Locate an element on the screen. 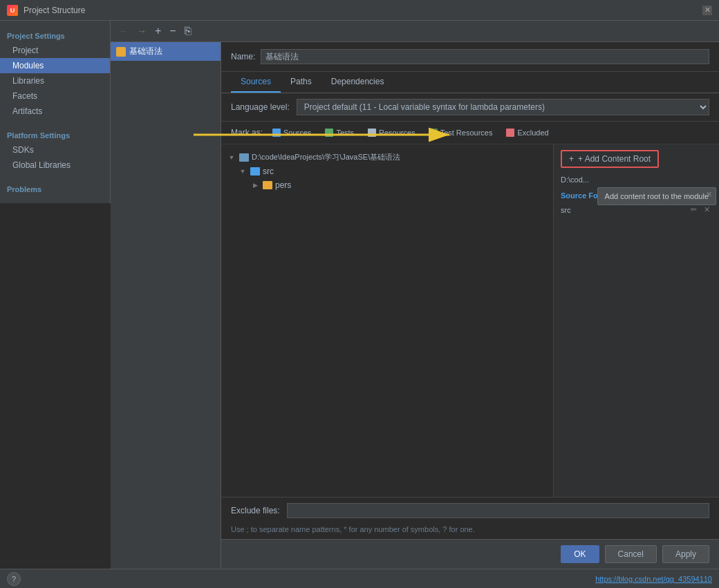 Image resolution: width=719 pixels, height=588 pixels. project-settings-label: Project Settings is located at coordinates (55, 35).